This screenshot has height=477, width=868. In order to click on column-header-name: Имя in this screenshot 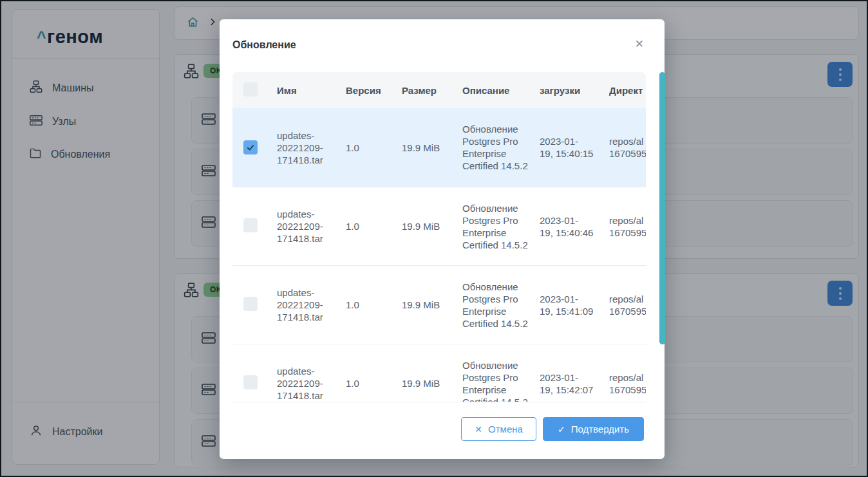, I will do `click(304, 90)`.